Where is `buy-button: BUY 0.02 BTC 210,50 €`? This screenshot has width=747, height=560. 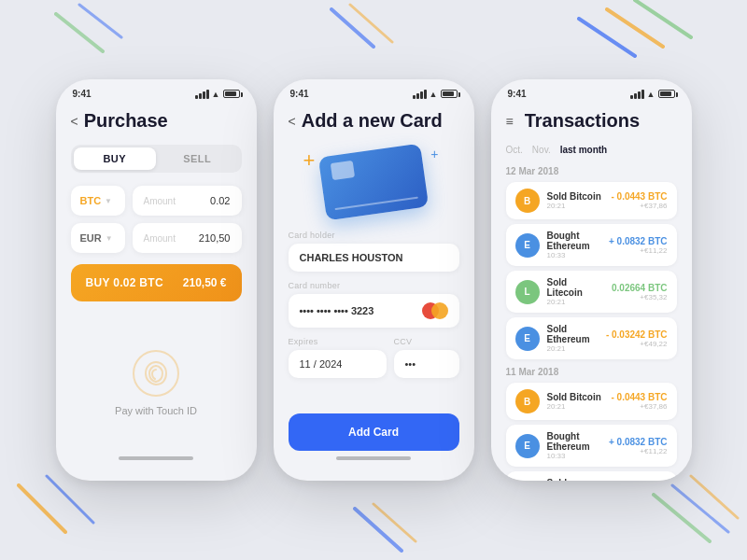
buy-button: BUY 0.02 BTC 210,50 € is located at coordinates (157, 283).